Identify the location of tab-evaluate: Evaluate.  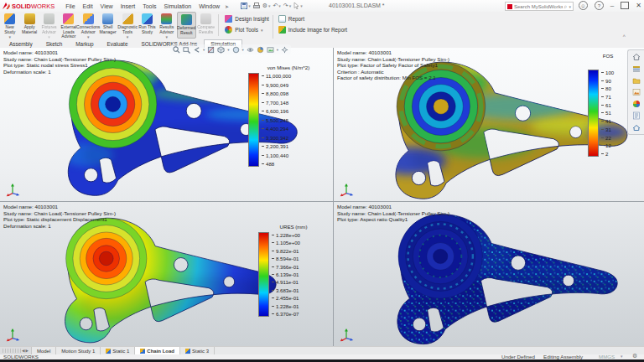
(117, 44).